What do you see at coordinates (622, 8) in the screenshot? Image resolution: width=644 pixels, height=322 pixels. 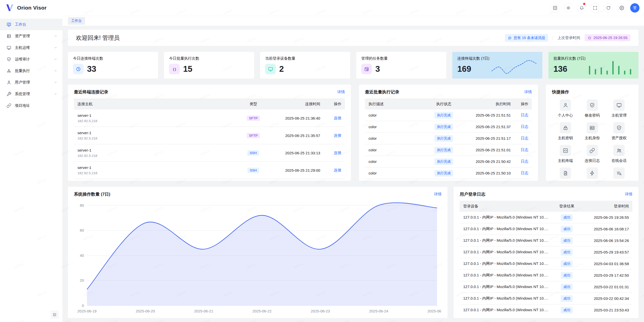 I see `settings-button` at bounding box center [622, 8].